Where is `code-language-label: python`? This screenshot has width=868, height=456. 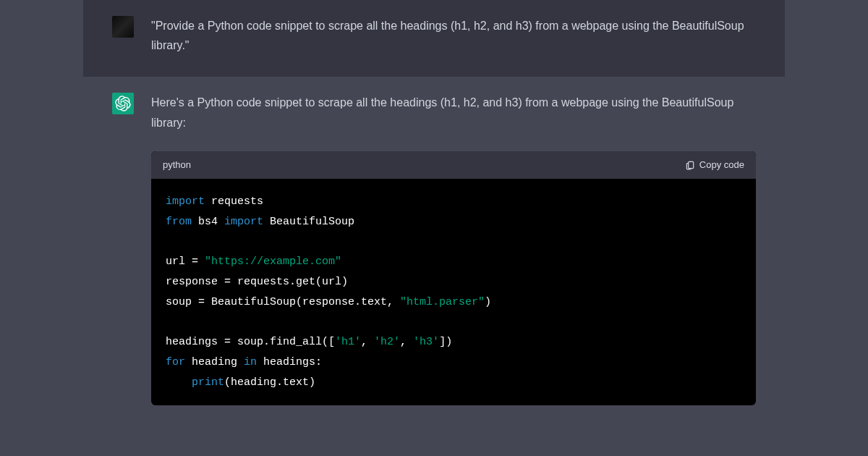
code-language-label: python is located at coordinates (176, 165).